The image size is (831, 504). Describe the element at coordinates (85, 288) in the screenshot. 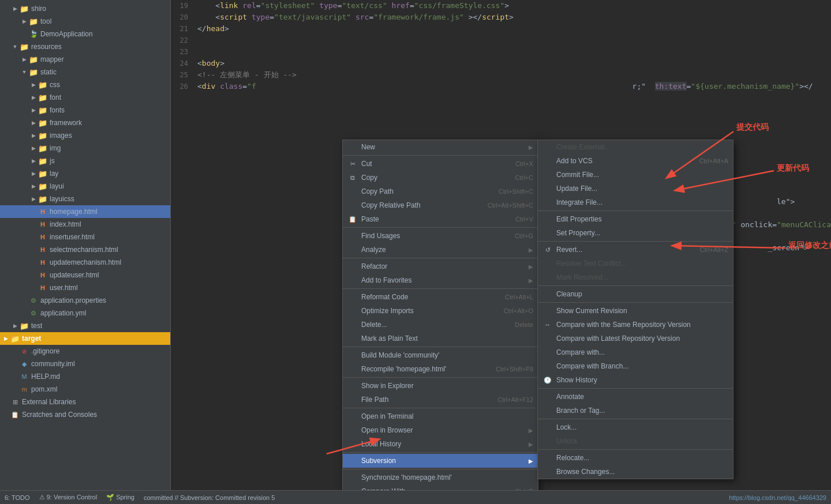

I see `tree-item-userhtml: ▶ H user.html` at that location.